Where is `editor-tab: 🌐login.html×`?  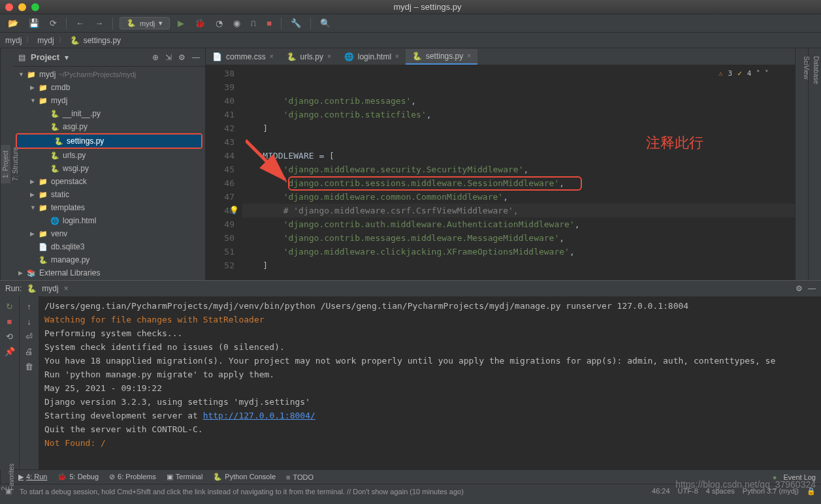
editor-tab: 🌐login.html× is located at coordinates (372, 57).